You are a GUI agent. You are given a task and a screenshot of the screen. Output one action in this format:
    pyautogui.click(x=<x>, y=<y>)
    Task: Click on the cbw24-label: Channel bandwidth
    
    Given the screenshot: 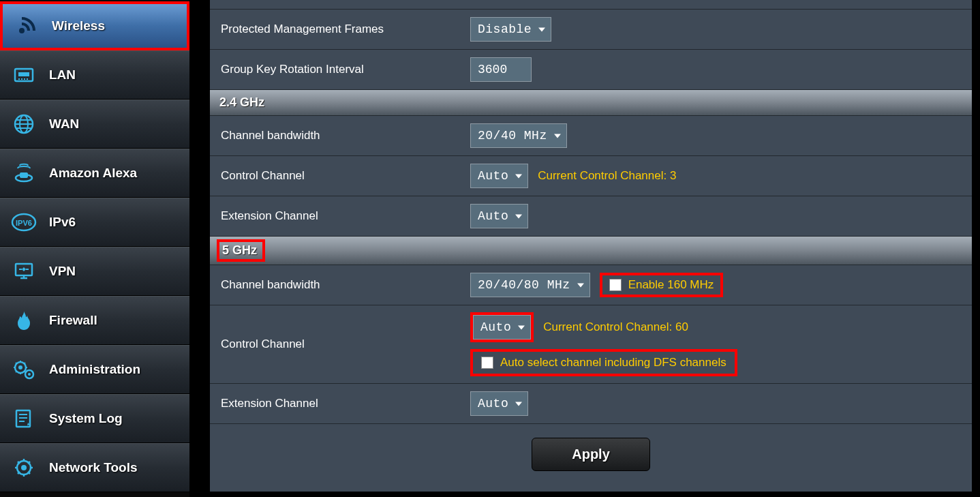 What is the action you would take?
    pyautogui.click(x=344, y=136)
    